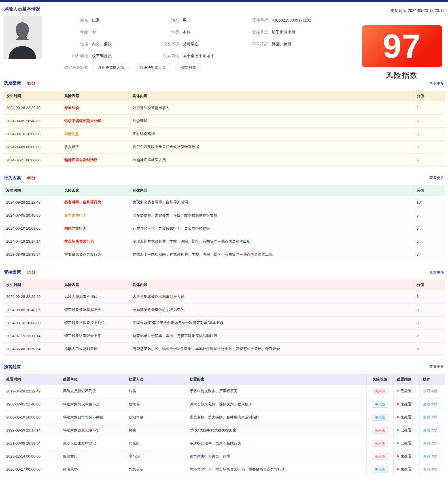 This screenshot has height=504, width=448. What do you see at coordinates (92, 379) in the screenshot?
I see `col-header-disposal-unit: 处置单位` at bounding box center [92, 379].